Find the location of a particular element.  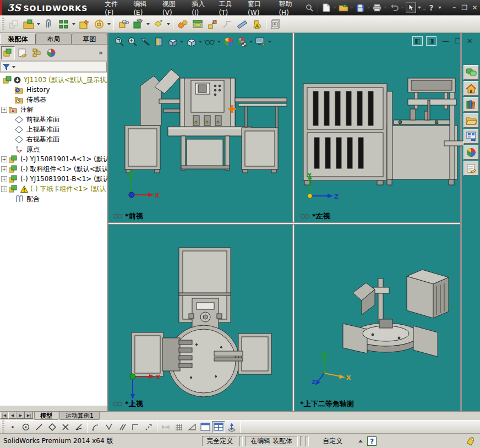

search-icon is located at coordinates (309, 8).